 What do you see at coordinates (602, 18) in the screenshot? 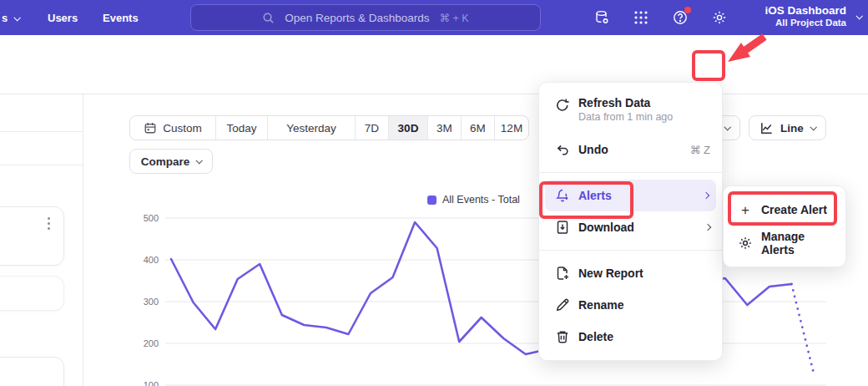
I see `data-management-icon` at bounding box center [602, 18].